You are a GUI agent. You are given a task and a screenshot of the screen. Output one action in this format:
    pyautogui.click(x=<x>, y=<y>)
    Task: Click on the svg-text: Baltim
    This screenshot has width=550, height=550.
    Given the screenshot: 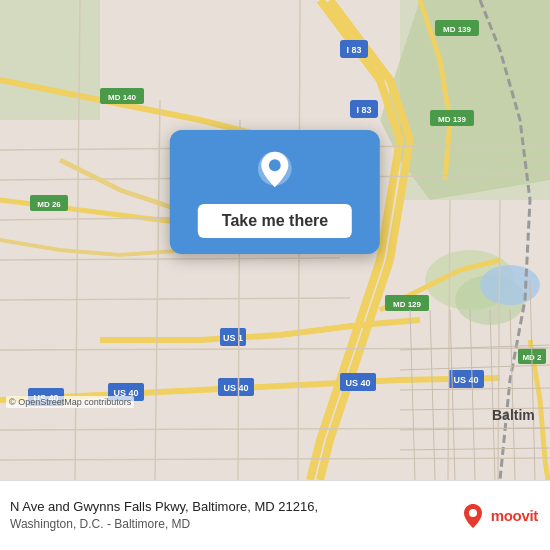 What is the action you would take?
    pyautogui.click(x=514, y=415)
    